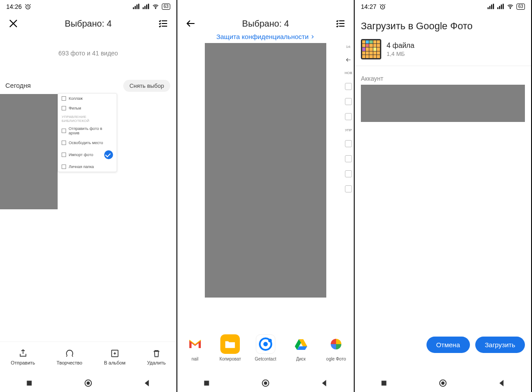 The image size is (532, 392). Describe the element at coordinates (230, 348) in the screenshot. I see `share-copy: Копироват` at that location.